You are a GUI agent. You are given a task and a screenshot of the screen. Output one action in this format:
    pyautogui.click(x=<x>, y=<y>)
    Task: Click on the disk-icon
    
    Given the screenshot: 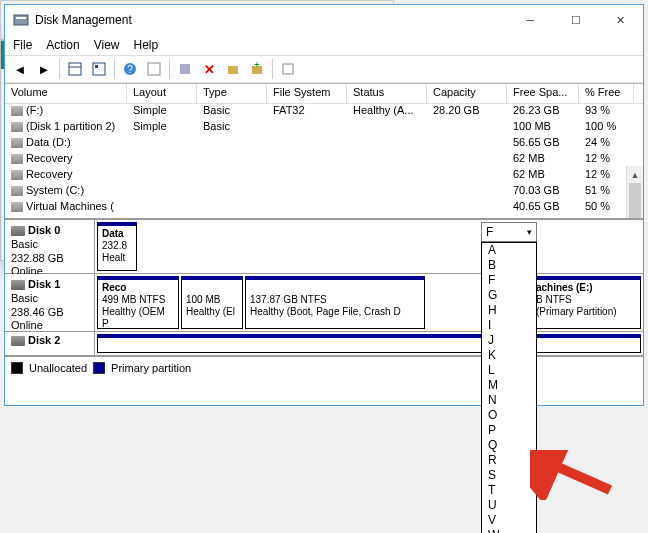 What is the action you would take?
    pyautogui.click(x=18, y=231)
    